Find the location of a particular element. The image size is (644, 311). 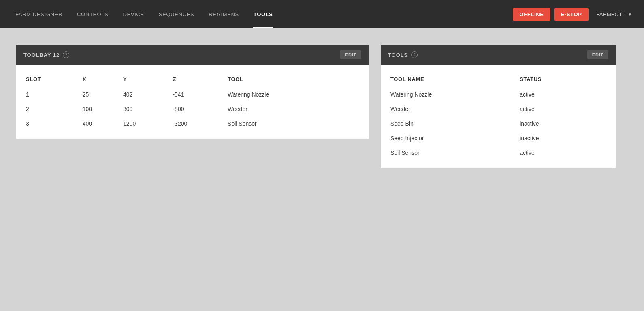

farmbot-label-text: FARMBOT 1 is located at coordinates (612, 15).